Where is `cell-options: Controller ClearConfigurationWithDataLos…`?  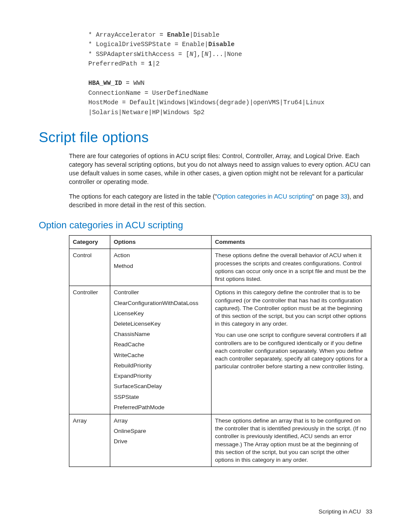 cell-options: Controller ClearConfigurationWithDataLos… is located at coordinates (161, 350).